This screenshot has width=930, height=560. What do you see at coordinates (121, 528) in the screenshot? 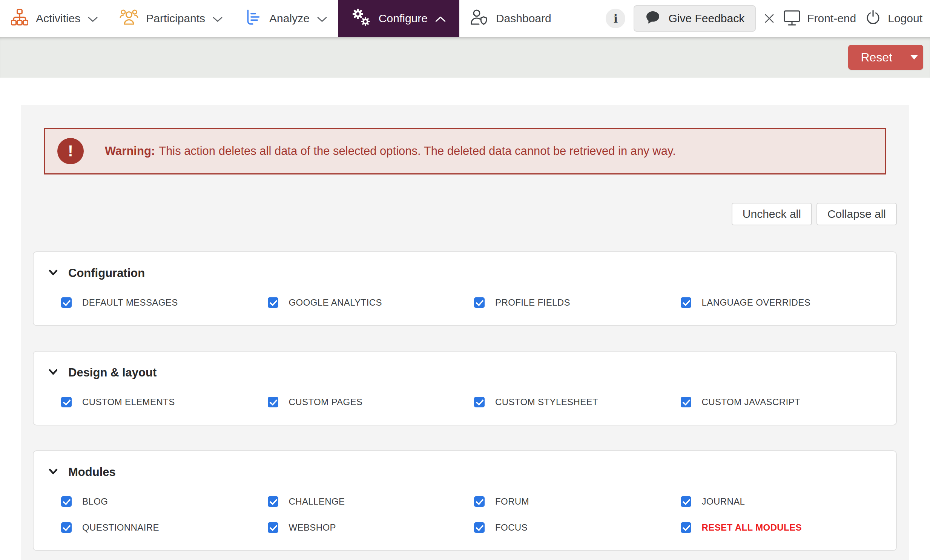
I see `checkbox-label: QUESTIONNAIRE` at bounding box center [121, 528].